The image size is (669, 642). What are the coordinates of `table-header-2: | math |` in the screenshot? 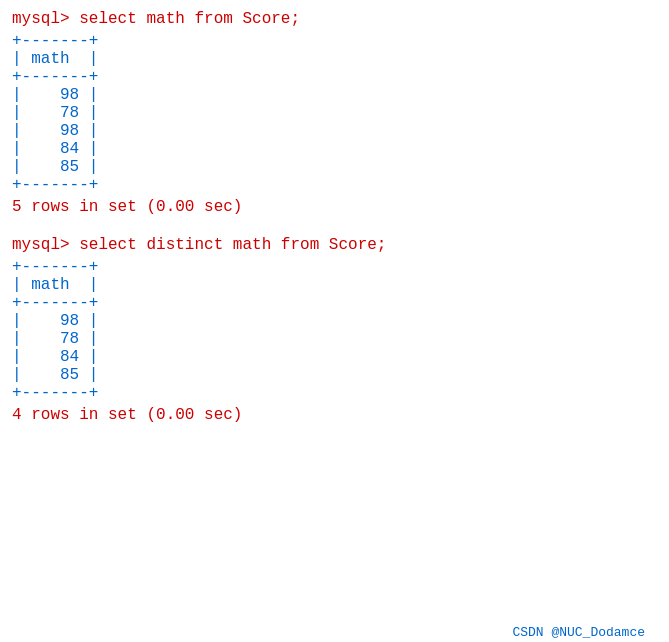 It's located at (334, 285).